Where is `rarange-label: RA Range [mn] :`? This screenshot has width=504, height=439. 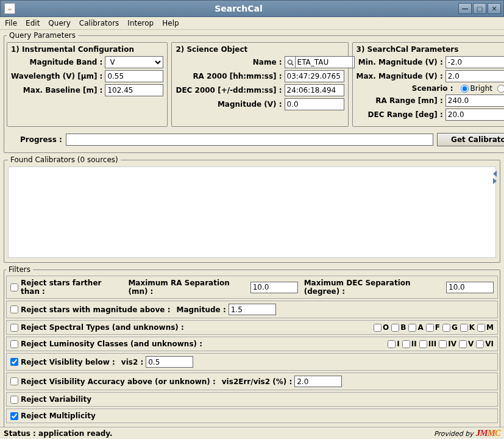
rarange-label: RA Range [mn] : is located at coordinates (400, 101).